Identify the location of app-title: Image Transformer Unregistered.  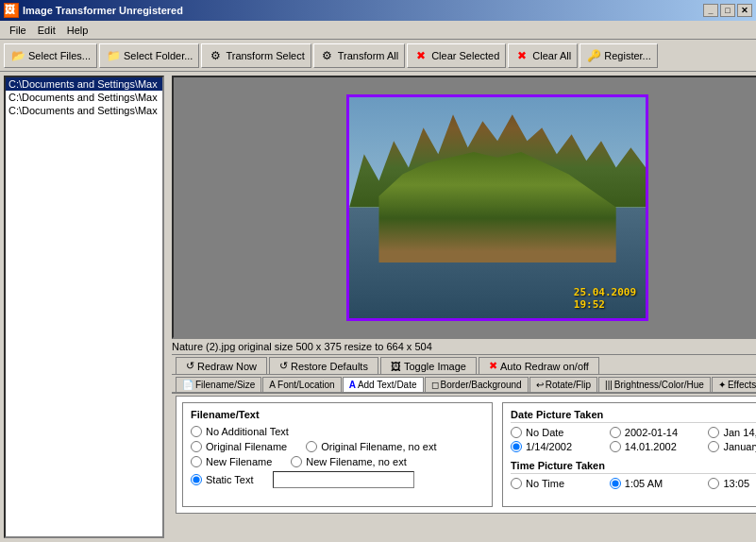
(362, 10).